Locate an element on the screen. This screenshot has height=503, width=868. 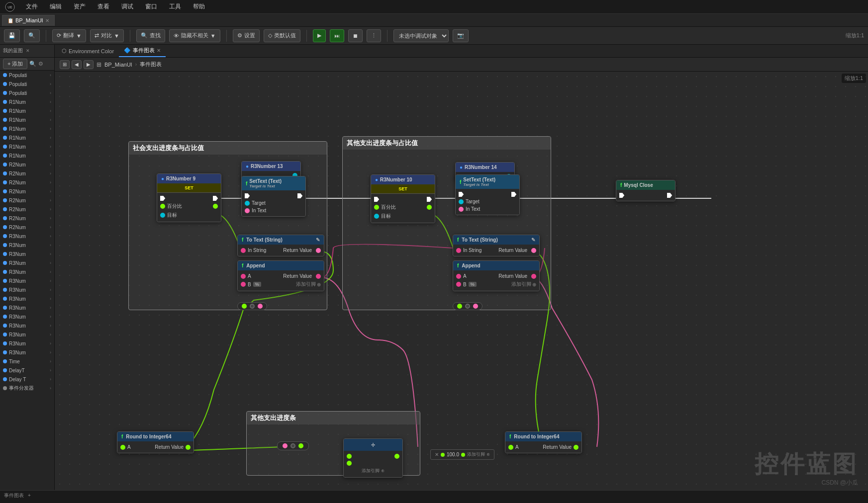
divide-in2 is located at coordinates (349, 463).